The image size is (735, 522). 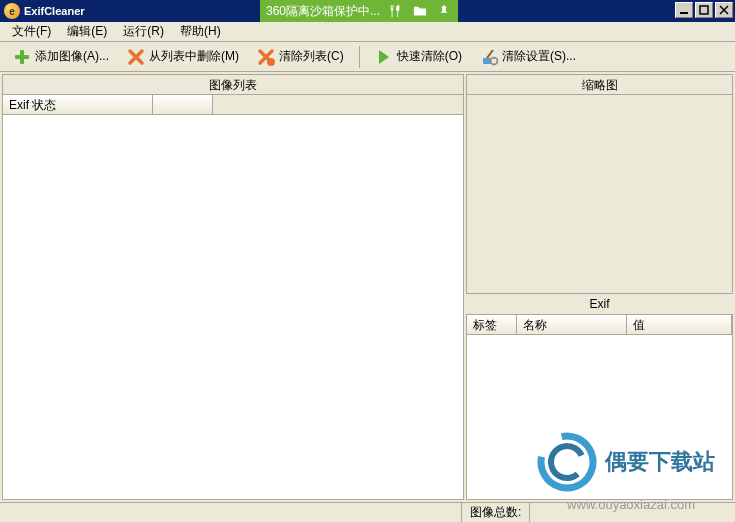 I want to click on value-column: 值, so click(x=680, y=324).